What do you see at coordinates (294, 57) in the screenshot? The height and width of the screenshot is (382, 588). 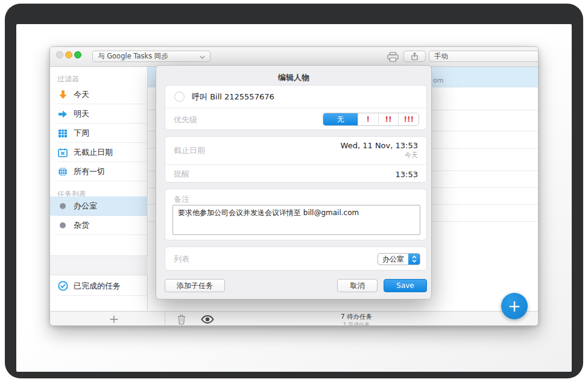 I see `titlebar: 与 Google Tasks 同步` at bounding box center [294, 57].